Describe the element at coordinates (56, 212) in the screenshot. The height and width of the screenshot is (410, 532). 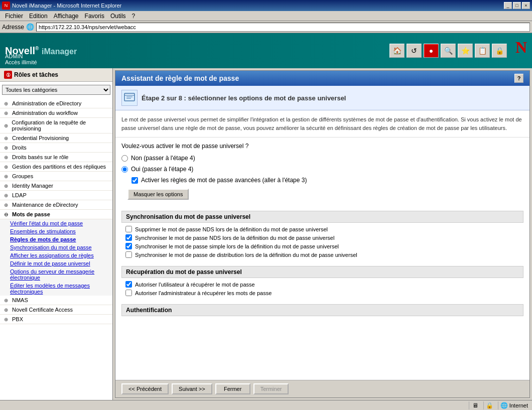
I see `sidebar-sections: ⊕ Administration de eDirectory ⊕ Adminis…` at that location.